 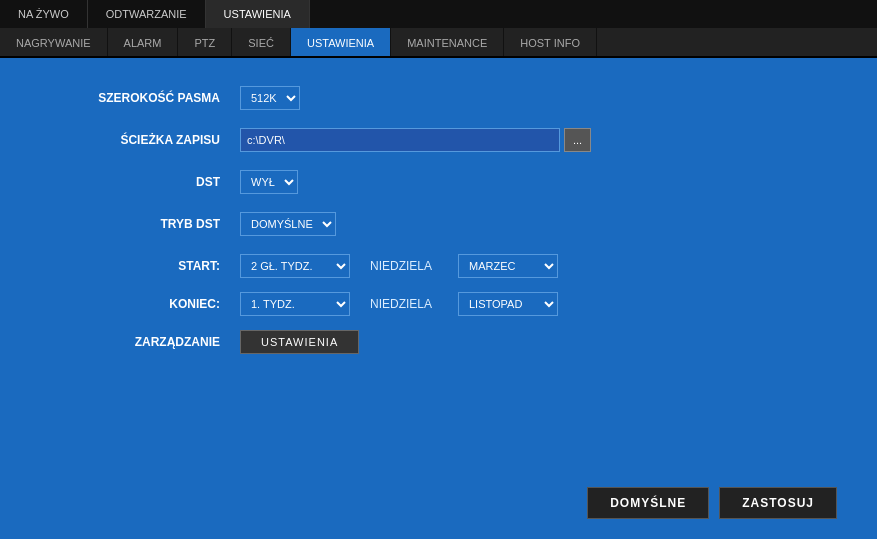 What do you see at coordinates (270, 98) in the screenshot?
I see `bandwidth-control: 512K 1M 2M 4M` at bounding box center [270, 98].